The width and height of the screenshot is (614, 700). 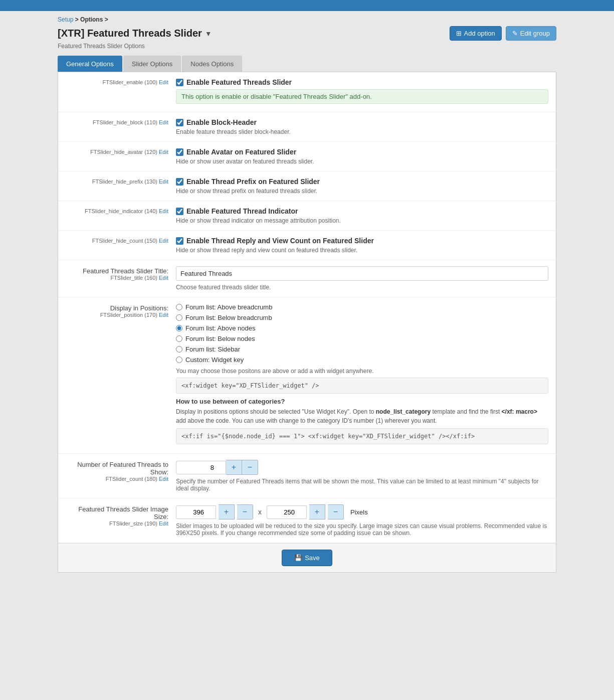 What do you see at coordinates (163, 211) in the screenshot?
I see `edit-link-indicator: Edit` at bounding box center [163, 211].